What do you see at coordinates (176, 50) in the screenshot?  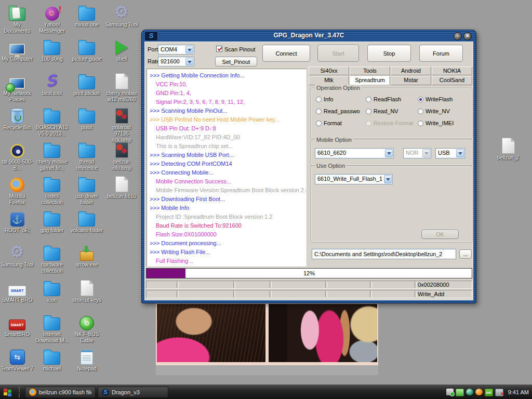 I see `port-combobox: COM4` at bounding box center [176, 50].